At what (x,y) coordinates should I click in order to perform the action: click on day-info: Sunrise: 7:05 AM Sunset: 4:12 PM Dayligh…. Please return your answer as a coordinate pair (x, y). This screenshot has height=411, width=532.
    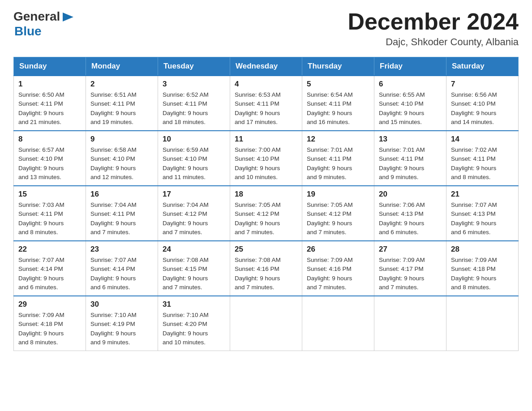
    Looking at the image, I should click on (338, 218).